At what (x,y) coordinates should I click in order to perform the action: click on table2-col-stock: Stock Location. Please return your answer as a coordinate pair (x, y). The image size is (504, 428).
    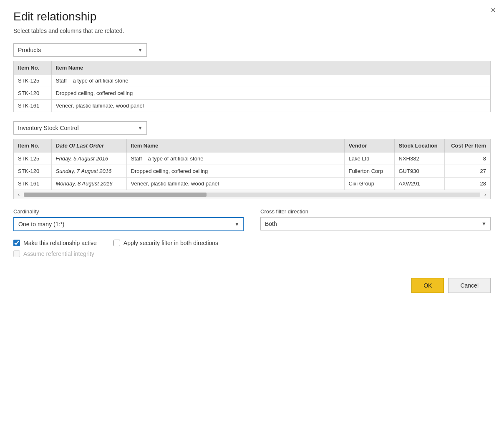
    Looking at the image, I should click on (419, 146).